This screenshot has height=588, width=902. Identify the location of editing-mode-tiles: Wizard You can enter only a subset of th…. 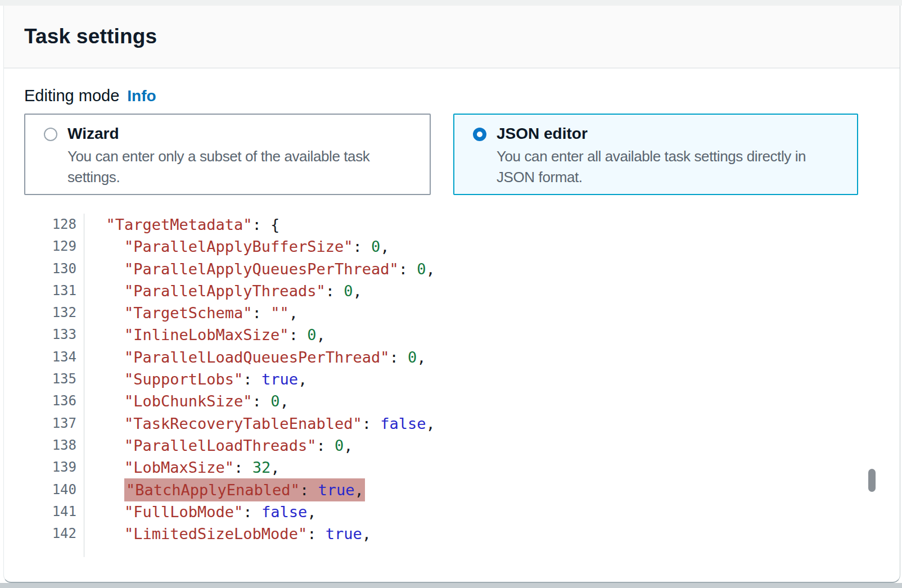
(462, 154).